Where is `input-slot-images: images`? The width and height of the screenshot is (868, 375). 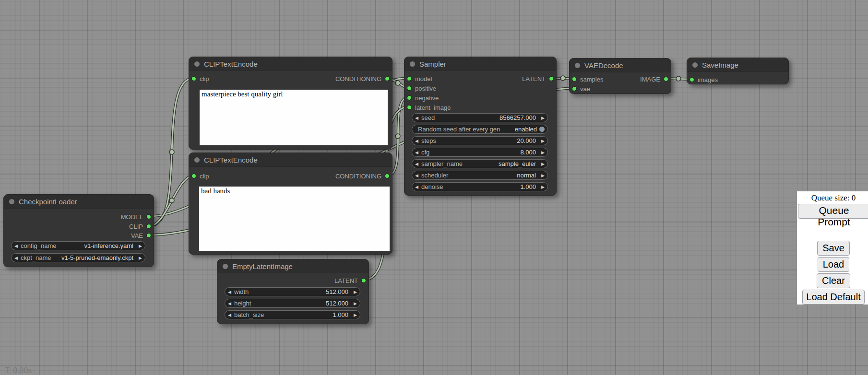 input-slot-images: images is located at coordinates (703, 80).